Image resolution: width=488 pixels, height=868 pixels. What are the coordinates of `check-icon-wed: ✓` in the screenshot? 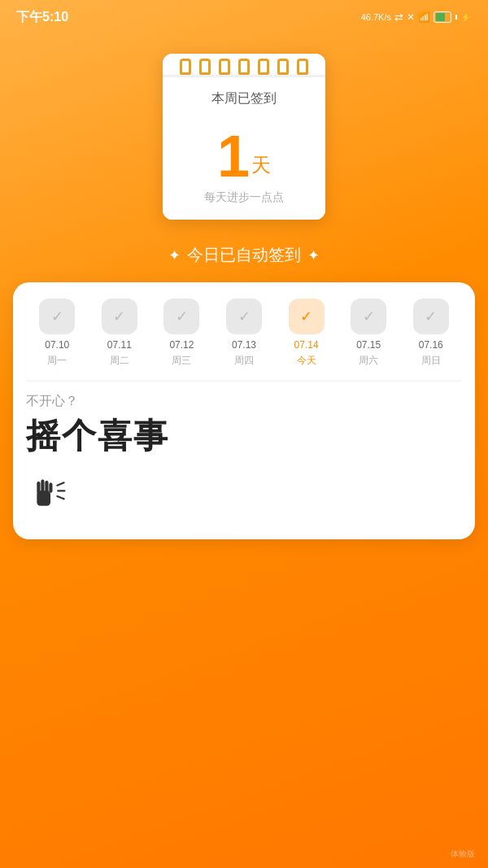 It's located at (182, 316).